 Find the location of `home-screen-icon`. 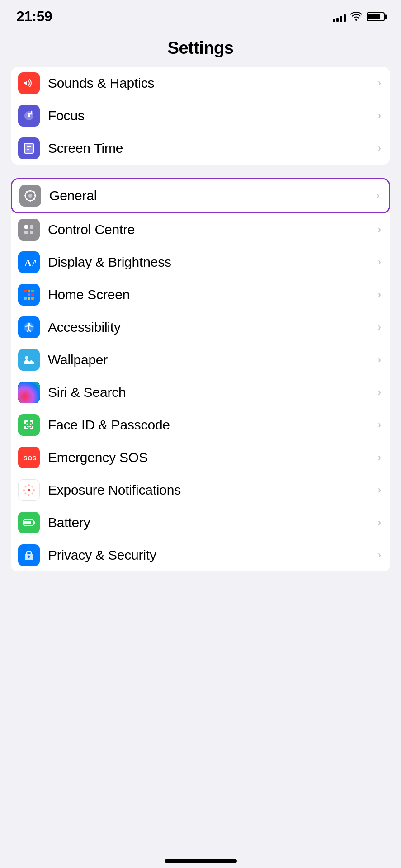

home-screen-icon is located at coordinates (29, 295).